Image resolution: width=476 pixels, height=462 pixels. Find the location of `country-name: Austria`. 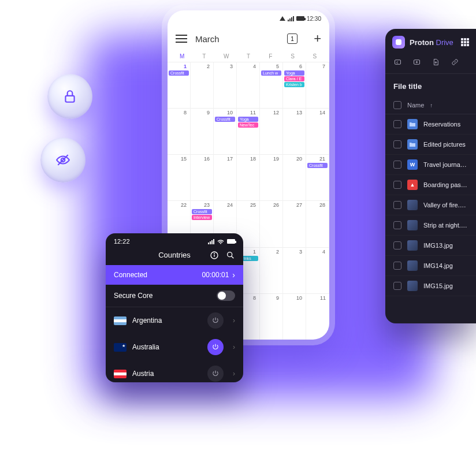

country-name: Austria is located at coordinates (167, 374).